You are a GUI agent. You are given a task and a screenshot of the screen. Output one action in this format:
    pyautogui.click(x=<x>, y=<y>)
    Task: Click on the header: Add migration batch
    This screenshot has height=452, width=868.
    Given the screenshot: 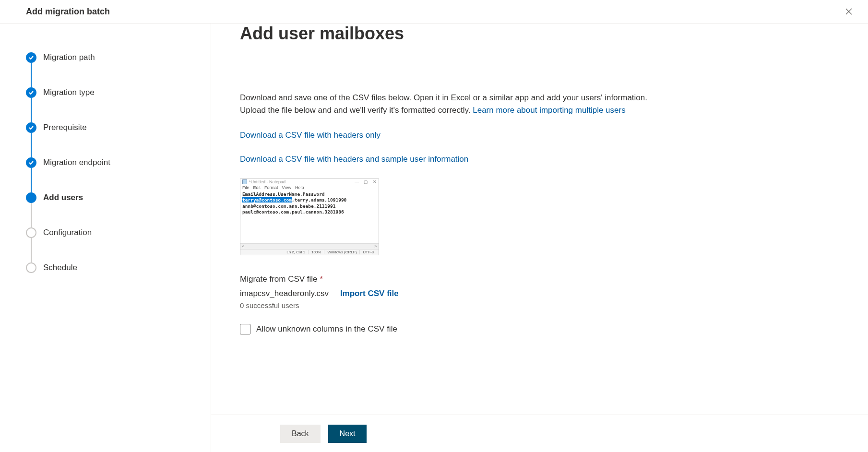 What is the action you would take?
    pyautogui.click(x=434, y=12)
    